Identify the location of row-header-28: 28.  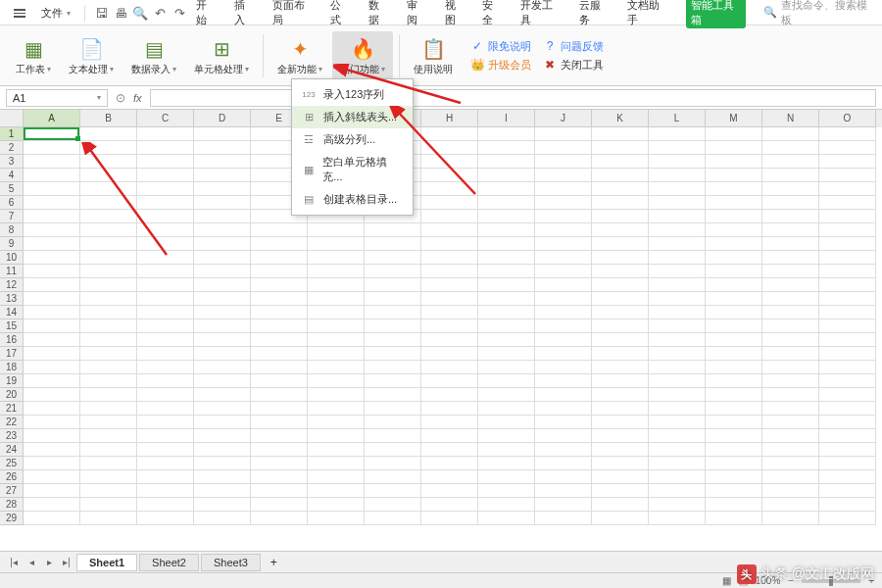
(12, 505).